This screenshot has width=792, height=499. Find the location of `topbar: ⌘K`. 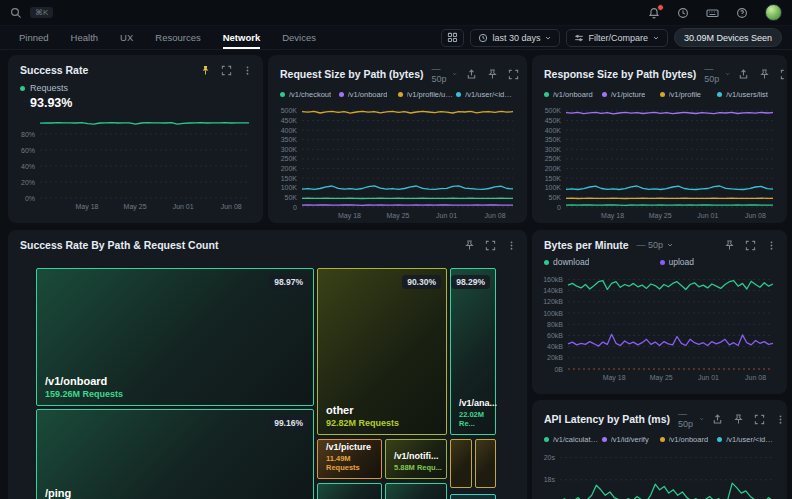

topbar: ⌘K is located at coordinates (396, 13).